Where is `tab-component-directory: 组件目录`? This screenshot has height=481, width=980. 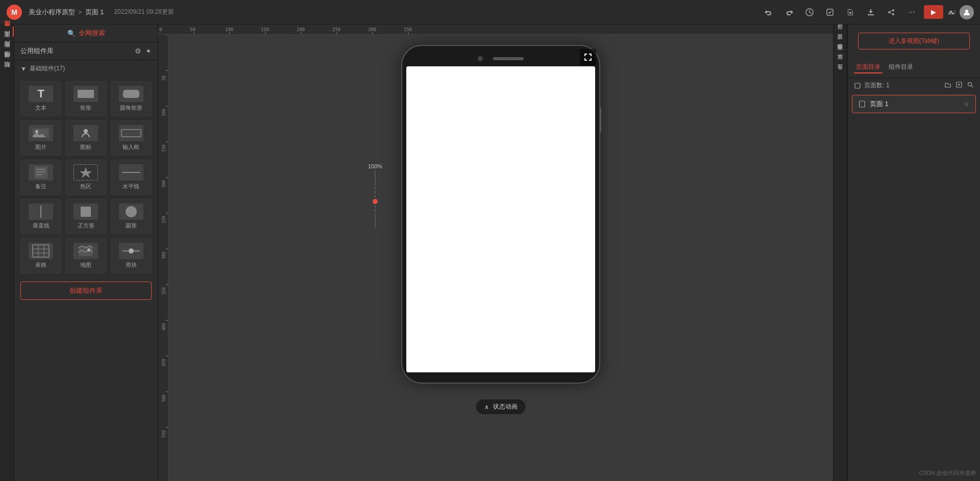 tab-component-directory: 组件目录 is located at coordinates (901, 67).